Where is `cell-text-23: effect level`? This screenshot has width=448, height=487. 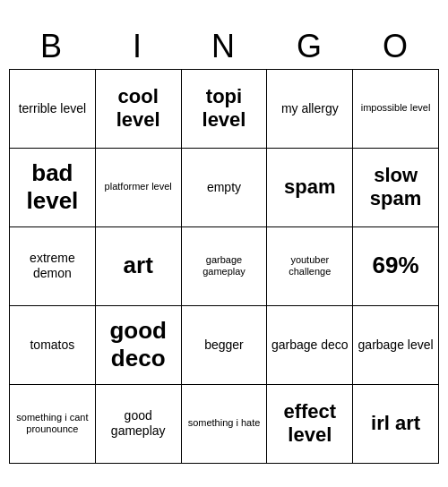
cell-text-23: effect level is located at coordinates (310, 424).